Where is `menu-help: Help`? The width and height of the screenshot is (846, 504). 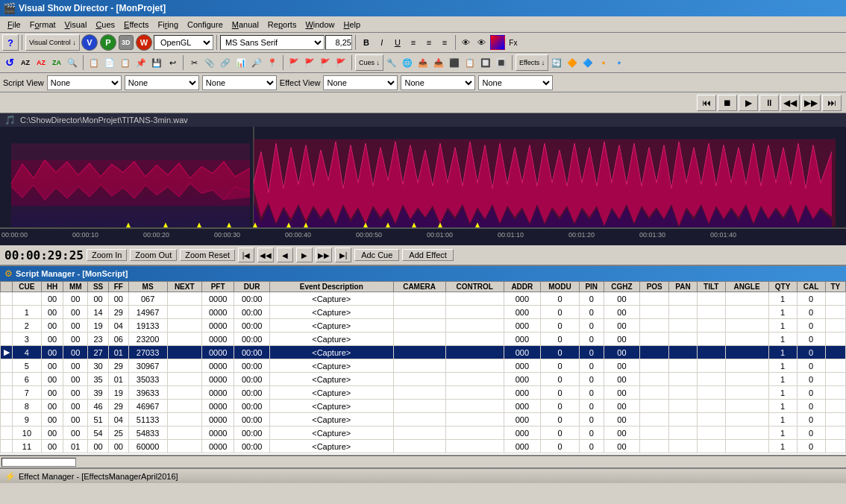
menu-help: Help is located at coordinates (352, 25).